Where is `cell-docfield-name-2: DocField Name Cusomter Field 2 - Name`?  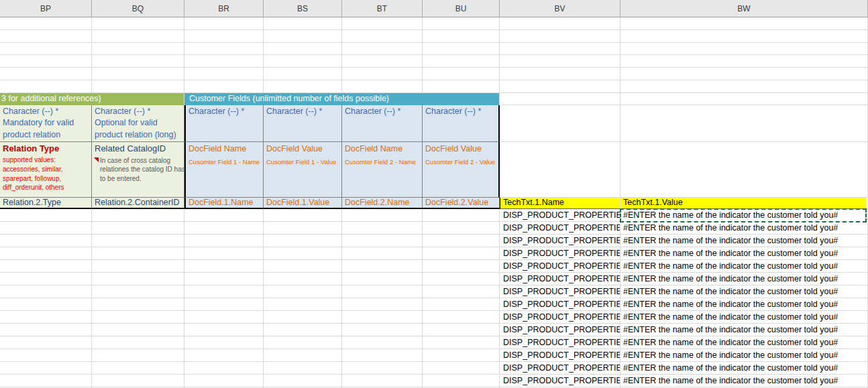
cell-docfield-name-2: DocField Name Cusomter Field 2 - Name is located at coordinates (382, 170).